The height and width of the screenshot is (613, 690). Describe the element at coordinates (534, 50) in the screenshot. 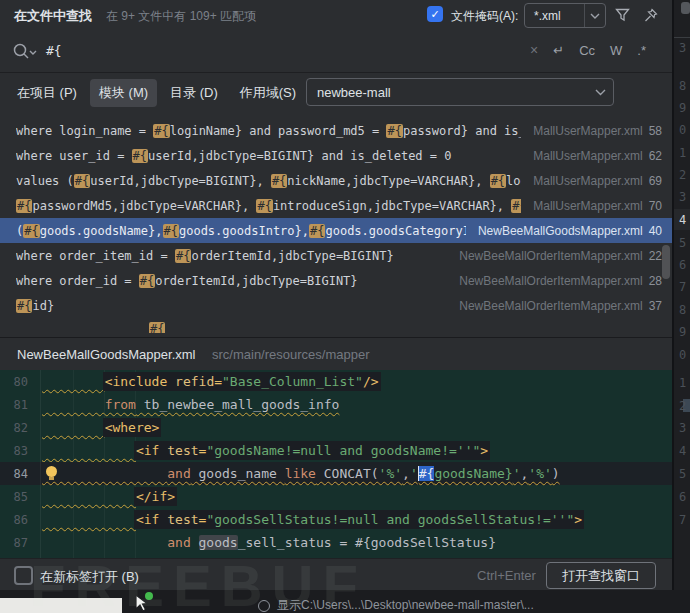

I see `clear-search-icon: ×` at that location.